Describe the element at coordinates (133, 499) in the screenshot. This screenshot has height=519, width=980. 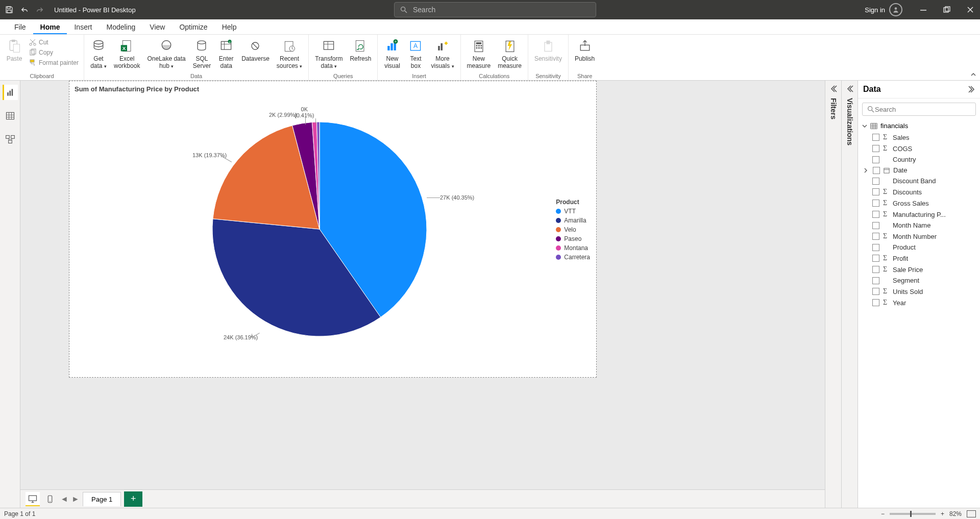
I see `add-page-button: +` at that location.